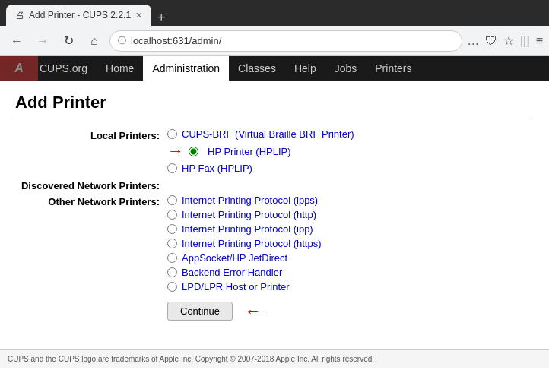 The height and width of the screenshot is (392, 549). What do you see at coordinates (245, 258) in the screenshot?
I see `radio-appsocket: AppSocket/HP JetDirect` at bounding box center [245, 258].